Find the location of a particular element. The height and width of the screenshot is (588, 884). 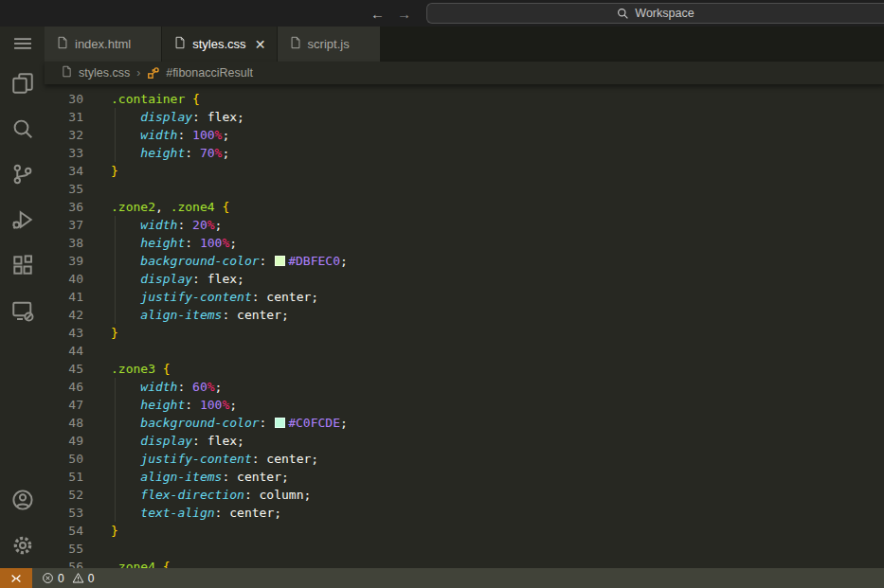

token-prop: height is located at coordinates (163, 153).